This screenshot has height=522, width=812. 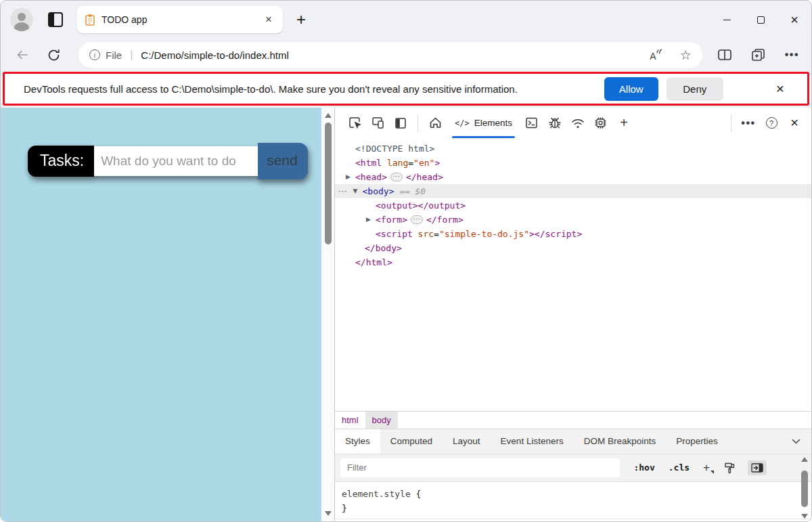 What do you see at coordinates (573, 149) in the screenshot?
I see `dom-node-doctype: <!DOCTYPE html>` at bounding box center [573, 149].